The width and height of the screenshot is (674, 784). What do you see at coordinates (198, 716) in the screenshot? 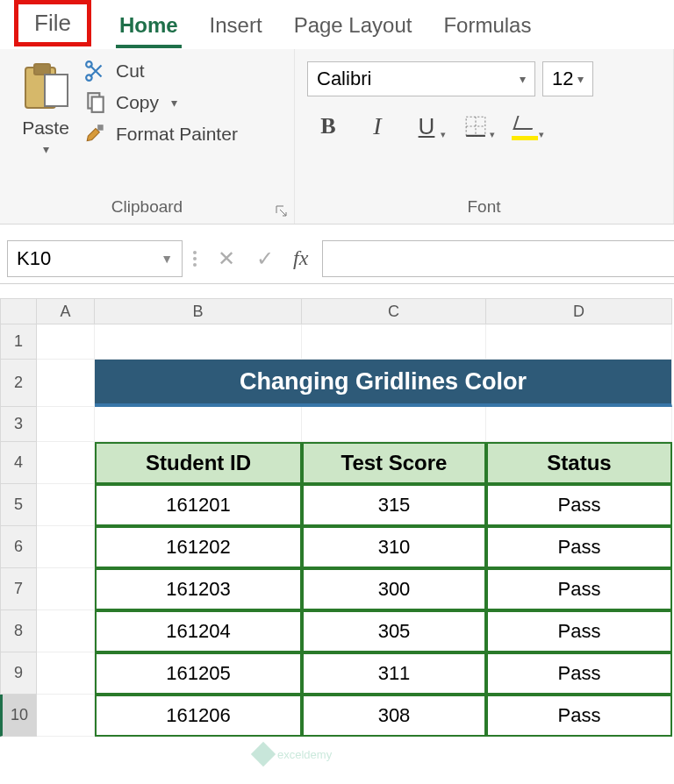
I see `cell-B10: 161206` at bounding box center [198, 716].